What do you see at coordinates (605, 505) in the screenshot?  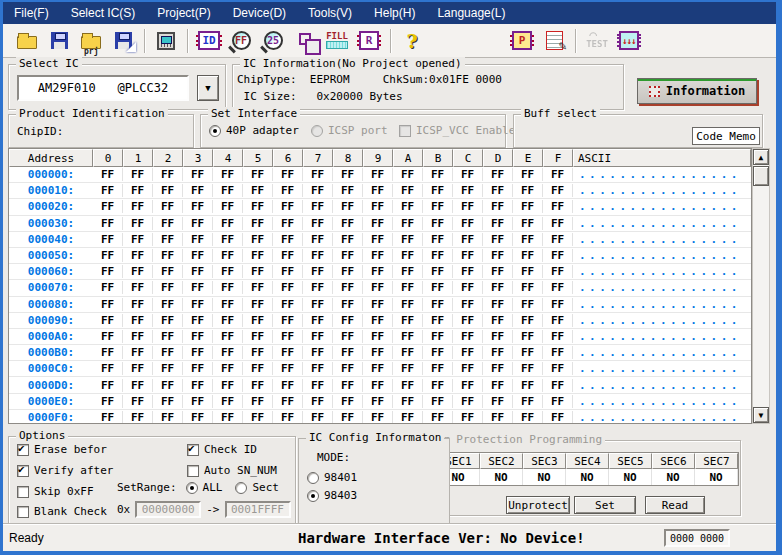 I see `set-button: Set` at bounding box center [605, 505].